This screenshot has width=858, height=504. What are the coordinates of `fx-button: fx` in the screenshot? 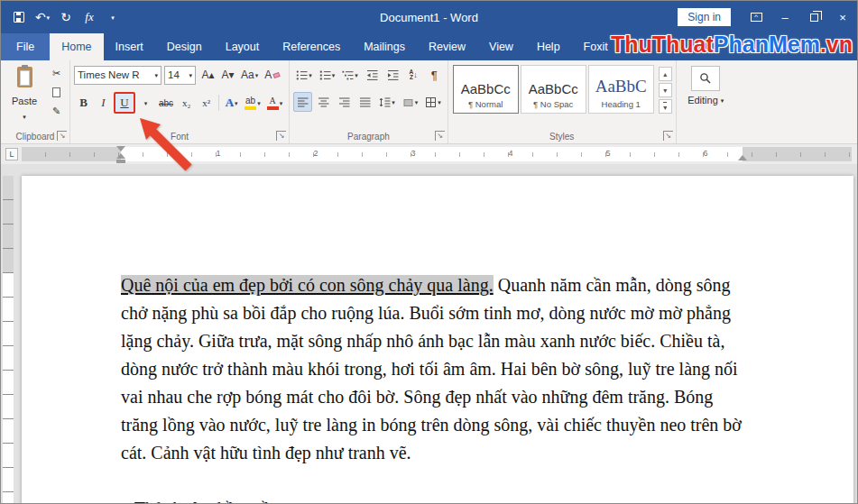 It's located at (89, 17).